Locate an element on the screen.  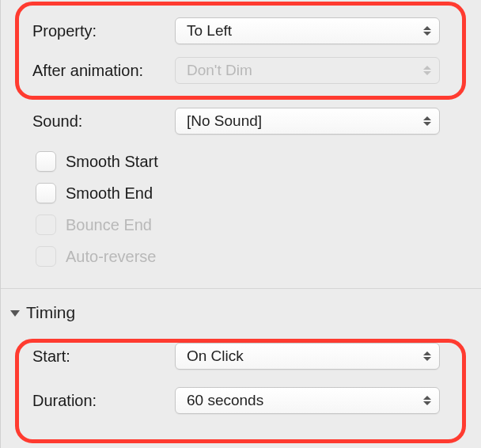
auto-reverse-checkbox is located at coordinates (46, 256).